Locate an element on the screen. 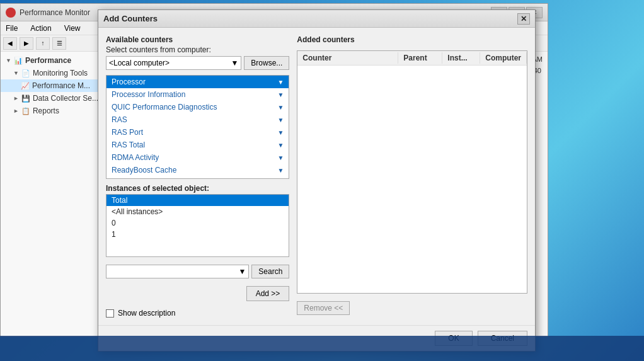  counter-item-readyboost: ReadyBoost Cache ▼ is located at coordinates (198, 170).